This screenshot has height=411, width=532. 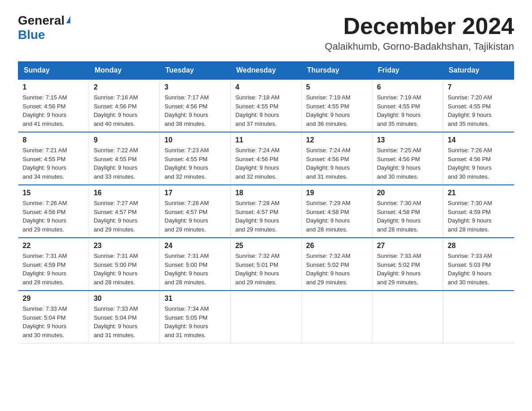 I want to click on day-number: 1, so click(x=54, y=87).